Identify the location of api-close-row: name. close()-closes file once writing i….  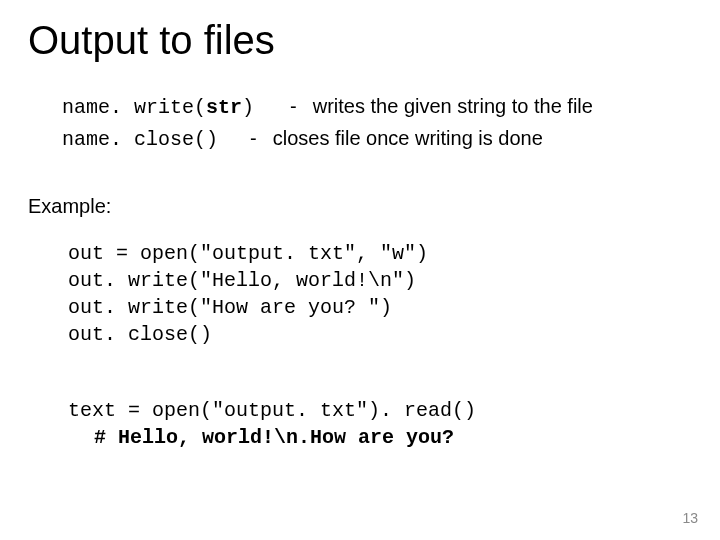
(377, 139).